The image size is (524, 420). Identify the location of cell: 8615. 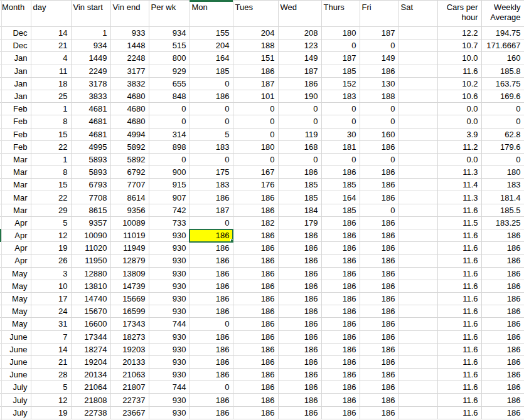
(90, 210).